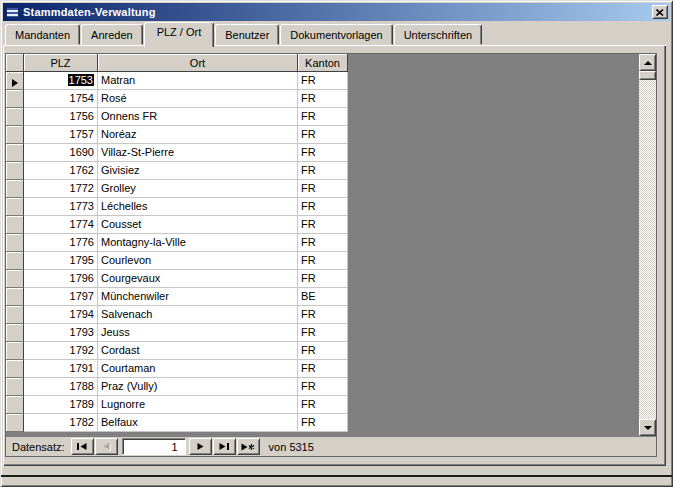  I want to click on cell-plz: 1792, so click(61, 351).